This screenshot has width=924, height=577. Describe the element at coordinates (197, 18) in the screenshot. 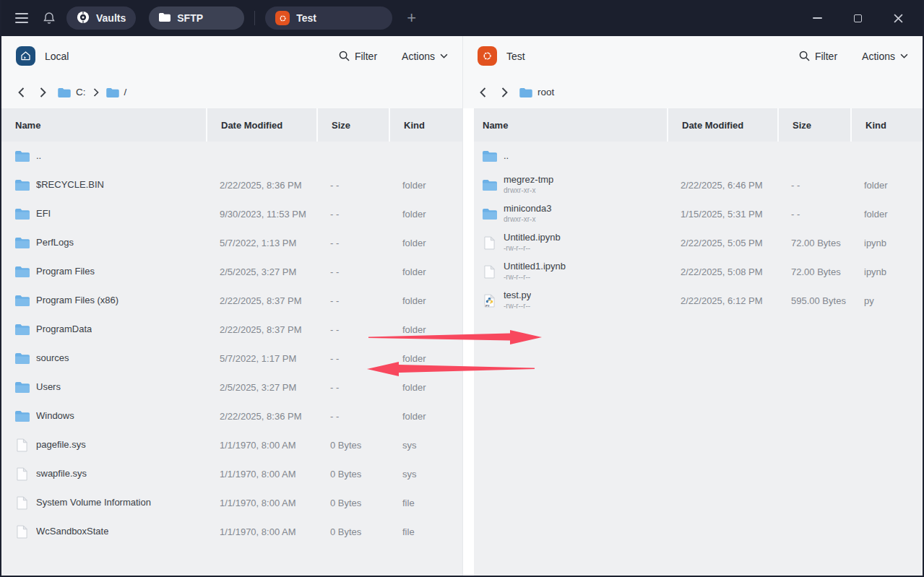

I see `tab-sftp: SFTP` at that location.